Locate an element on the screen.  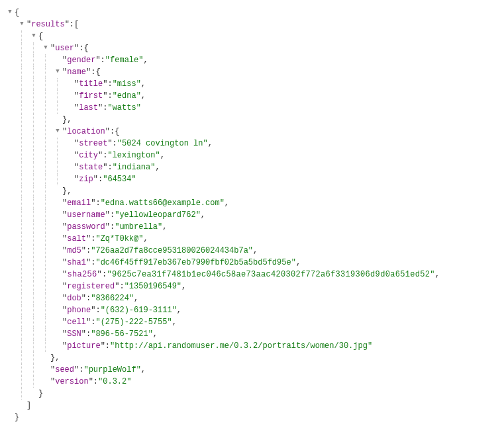
json-key: state is located at coordinates (91, 168).